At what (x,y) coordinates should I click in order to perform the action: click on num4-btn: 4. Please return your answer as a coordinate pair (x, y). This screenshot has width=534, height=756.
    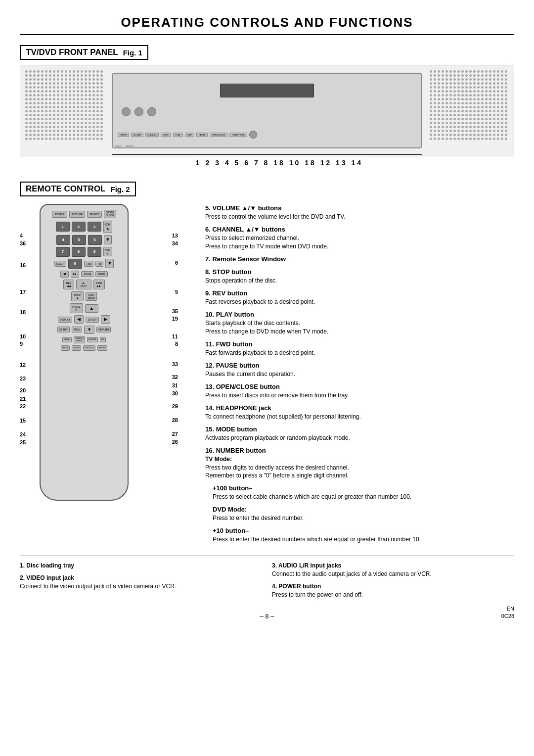
    Looking at the image, I should click on (63, 240).